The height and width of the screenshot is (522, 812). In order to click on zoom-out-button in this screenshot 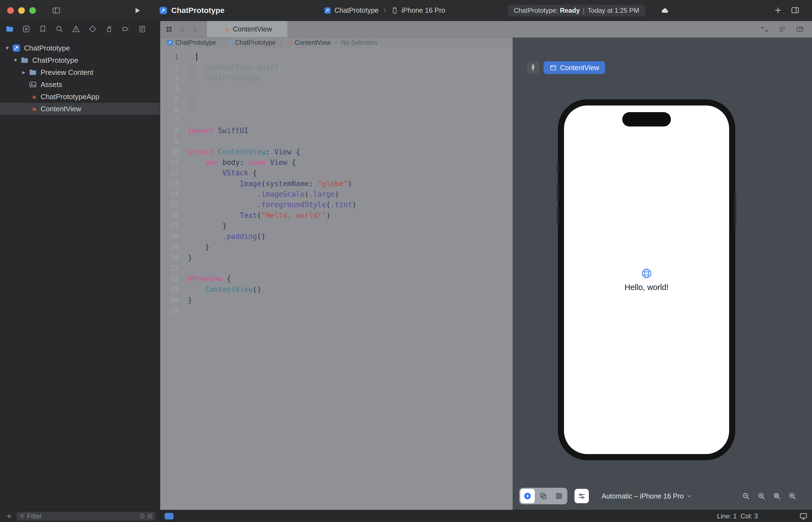, I will do `click(746, 496)`.